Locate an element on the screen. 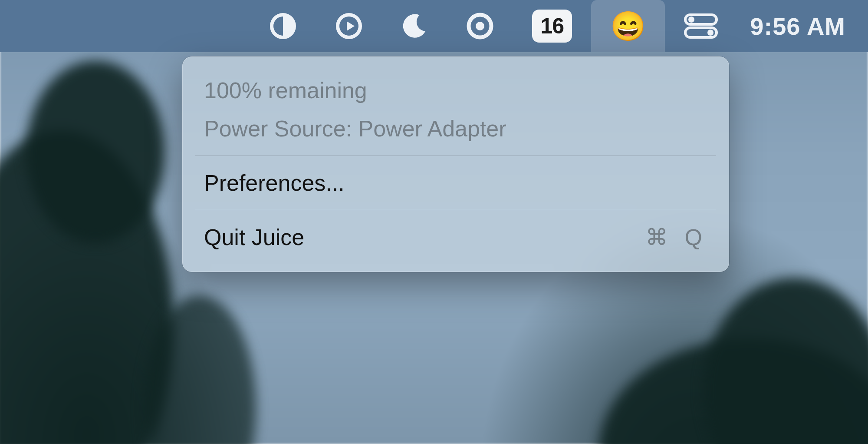 Image resolution: width=868 pixels, height=444 pixels. menu-item-quit: Quit Juice ⌘ Q is located at coordinates (456, 237).